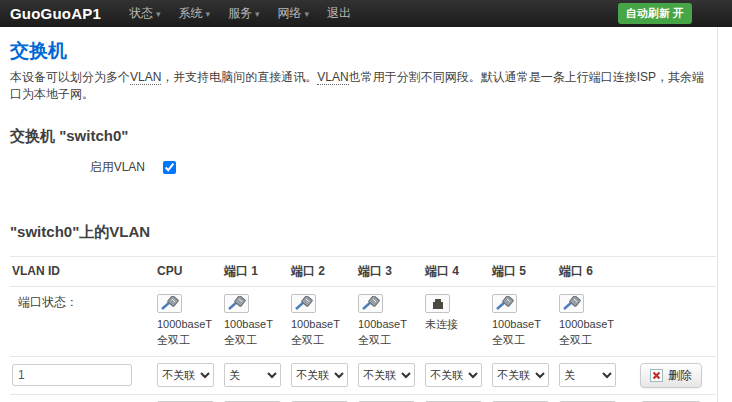 This screenshot has height=402, width=732. I want to click on vlan1-cpu-select: 不关联, so click(186, 375).